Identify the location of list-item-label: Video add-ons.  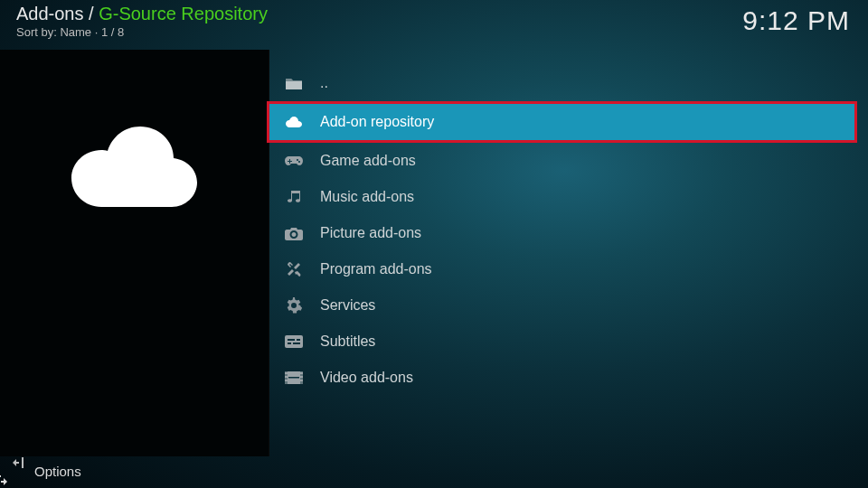
(367, 378).